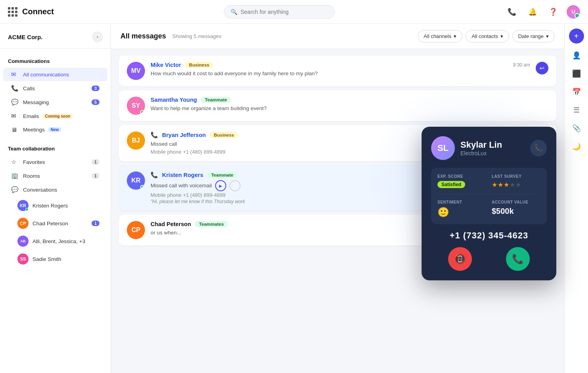  What do you see at coordinates (15, 190) in the screenshot?
I see `conversations-icon: 💬` at bounding box center [15, 190].